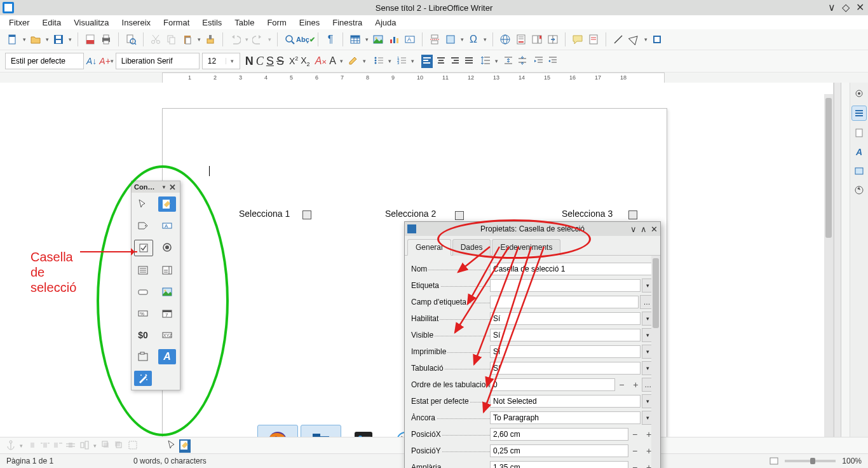 This screenshot has height=468, width=868. I want to click on fontcolor-dropdown: ▾, so click(342, 61).